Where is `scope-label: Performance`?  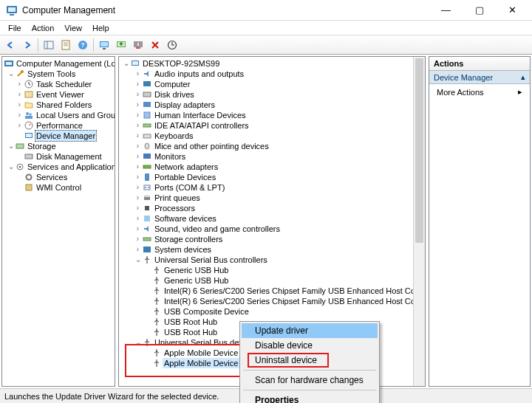
scope-label: Performance is located at coordinates (59, 125).